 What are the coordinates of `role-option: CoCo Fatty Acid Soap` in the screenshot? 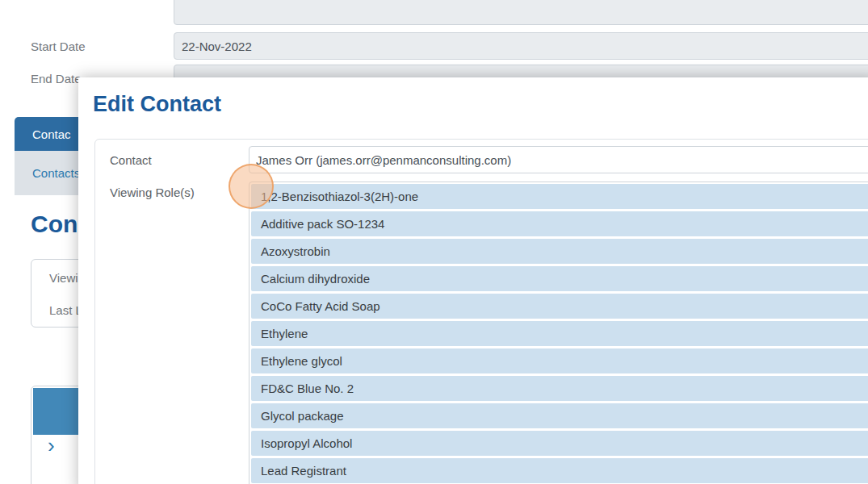 It's located at (560, 307).